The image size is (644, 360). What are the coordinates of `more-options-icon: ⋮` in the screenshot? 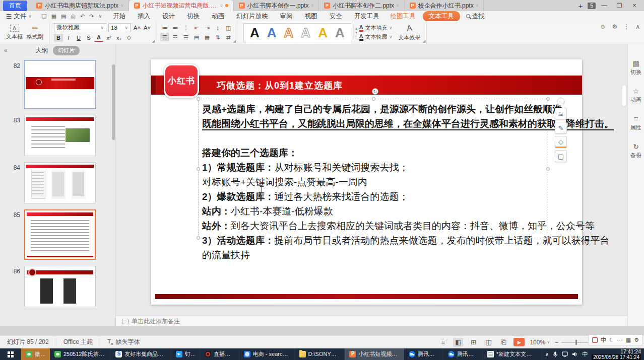 It's located at (626, 27).